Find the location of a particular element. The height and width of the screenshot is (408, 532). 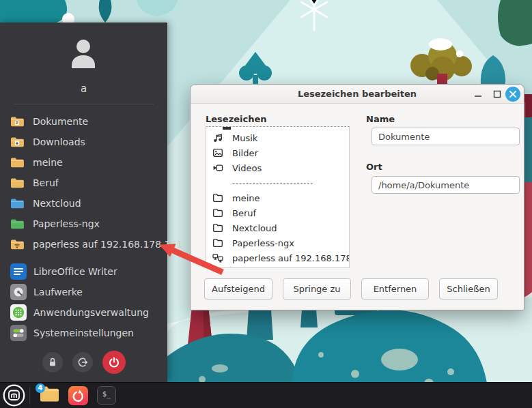

bookmark-label: Videos is located at coordinates (247, 168).